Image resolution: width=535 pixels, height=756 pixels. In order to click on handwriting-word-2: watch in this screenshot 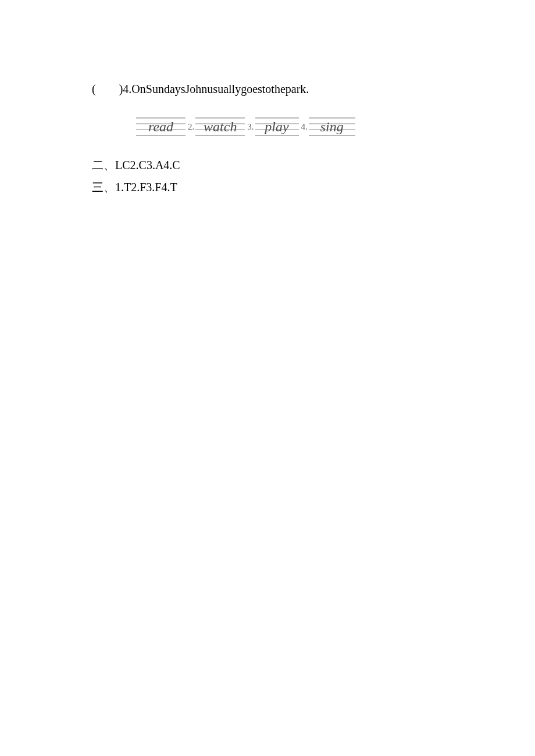, I will do `click(220, 127)`.